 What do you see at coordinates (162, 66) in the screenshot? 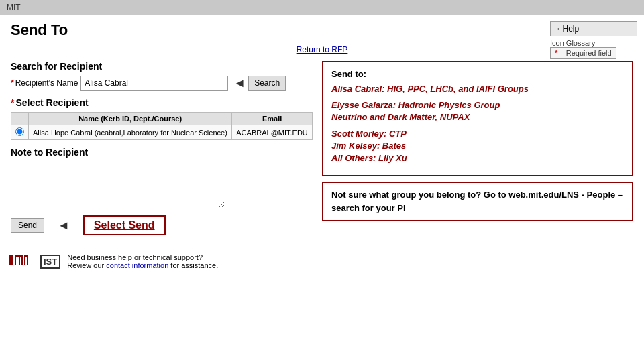
I see `search-section-title: Search for Recipient` at bounding box center [162, 66].